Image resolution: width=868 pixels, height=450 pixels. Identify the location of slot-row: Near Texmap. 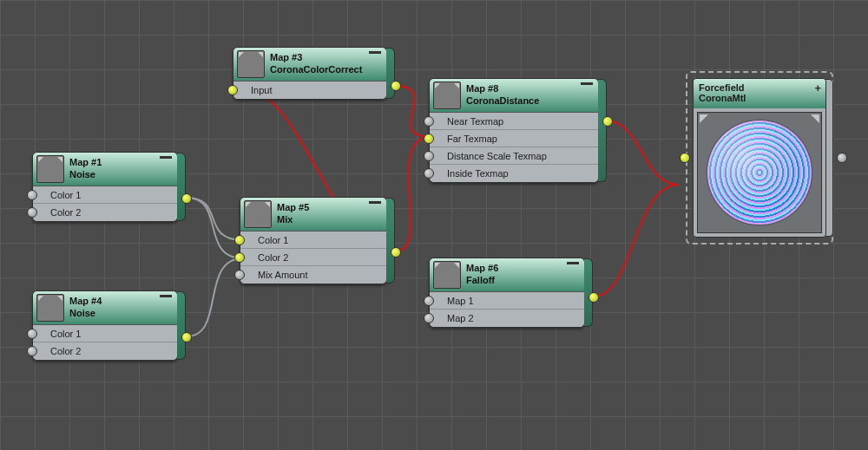
(514, 121).